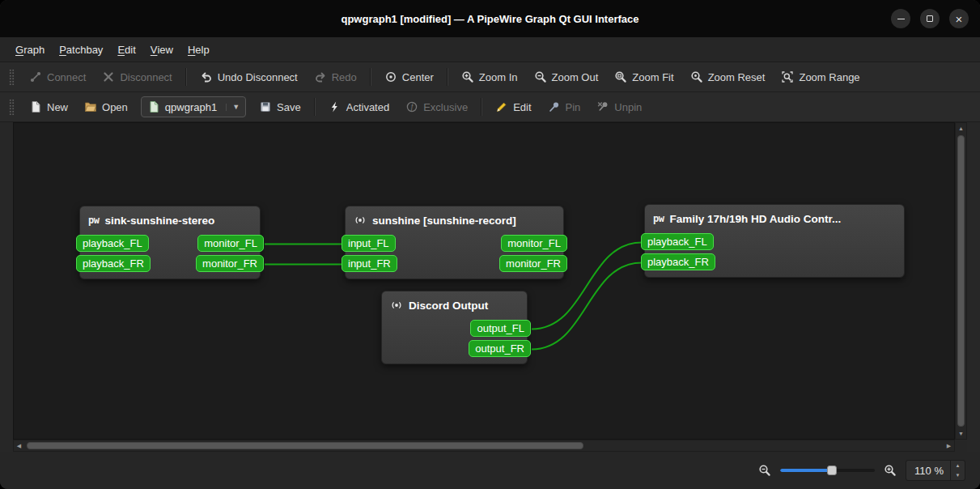  I want to click on combo-value: qpwgraph1, so click(191, 107).